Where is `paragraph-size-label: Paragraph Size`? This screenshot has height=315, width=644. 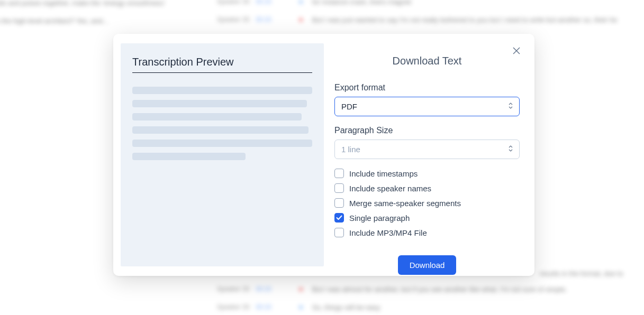 paragraph-size-label: Paragraph Size is located at coordinates (427, 131).